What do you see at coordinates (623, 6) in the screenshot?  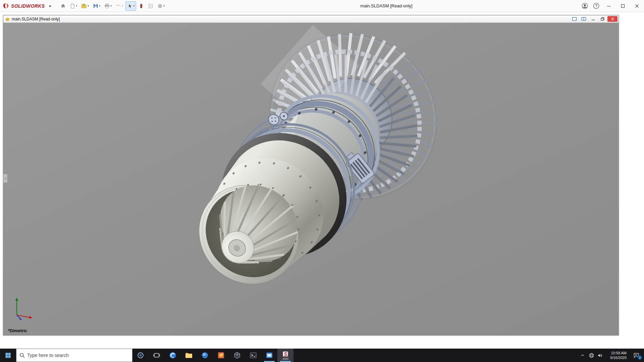 I see `app-maximize-button` at bounding box center [623, 6].